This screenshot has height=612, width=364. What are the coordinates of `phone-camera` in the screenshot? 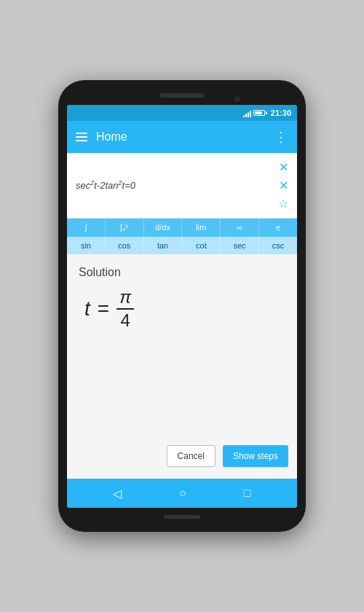 It's located at (237, 99).